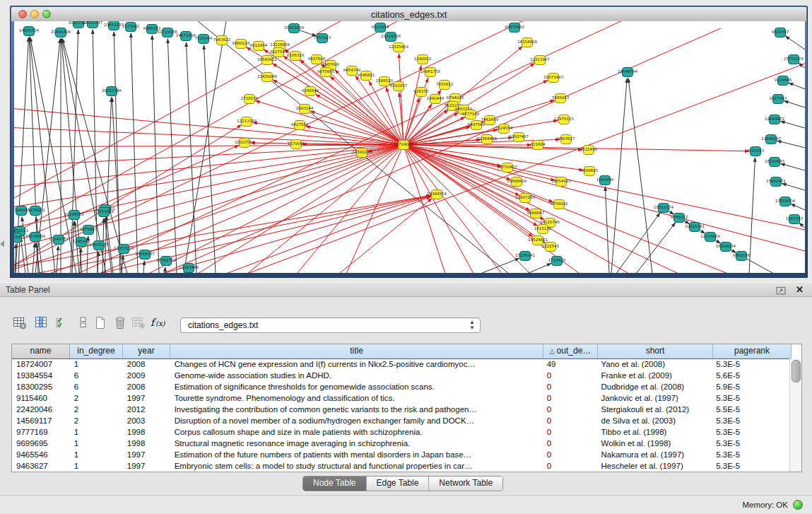 The image size is (812, 514). I want to click on table-vertical-scrollbar, so click(796, 415).